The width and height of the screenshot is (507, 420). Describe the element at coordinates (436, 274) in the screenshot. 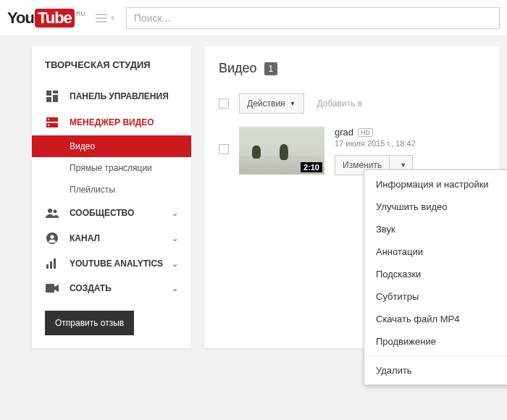

I see `dd-cards: Подсказки` at that location.